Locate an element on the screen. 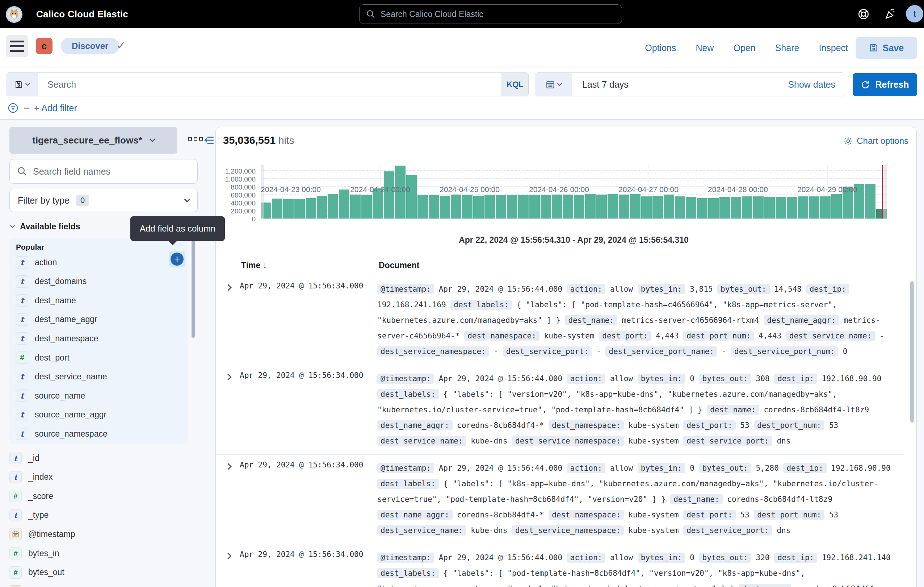 This screenshot has height=587, width=924. user-avatar: t is located at coordinates (915, 14).